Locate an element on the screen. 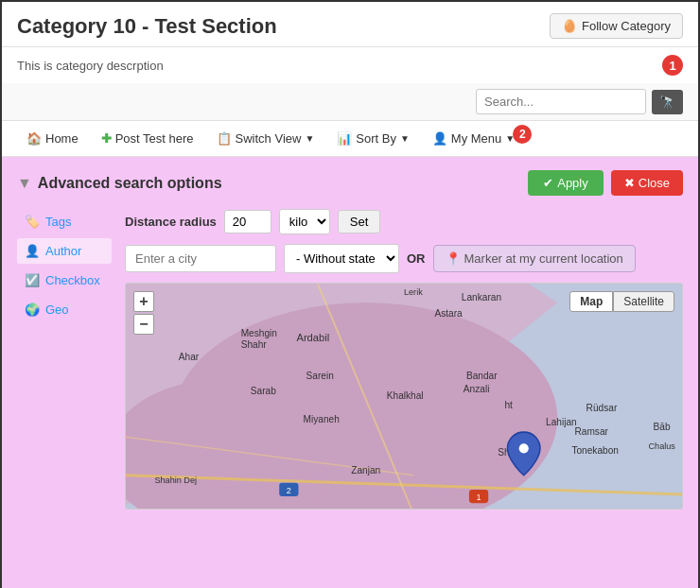 The height and width of the screenshot is (588, 700). search-button: 🔭 is located at coordinates (668, 102).